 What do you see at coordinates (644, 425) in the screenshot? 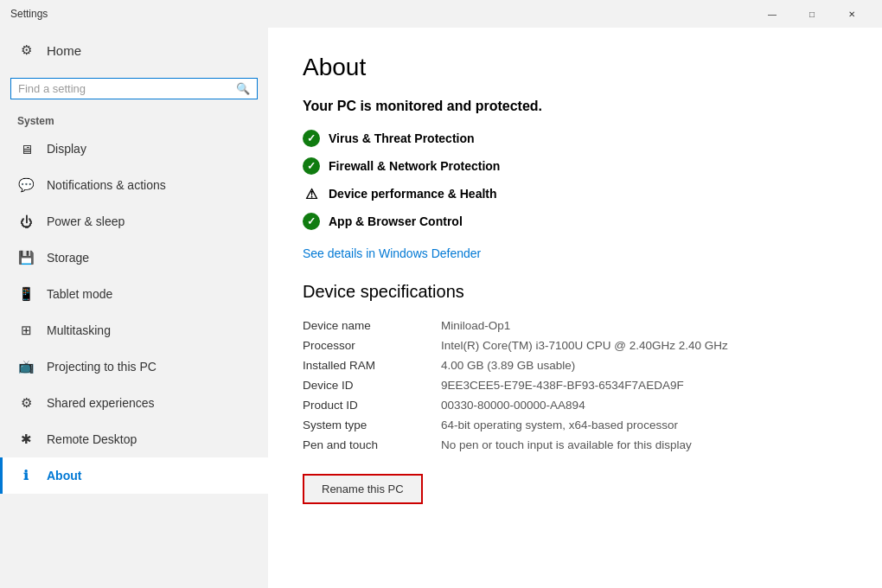
I see `spec-value: 64-bit operating system, x64-based proce…` at bounding box center [644, 425].